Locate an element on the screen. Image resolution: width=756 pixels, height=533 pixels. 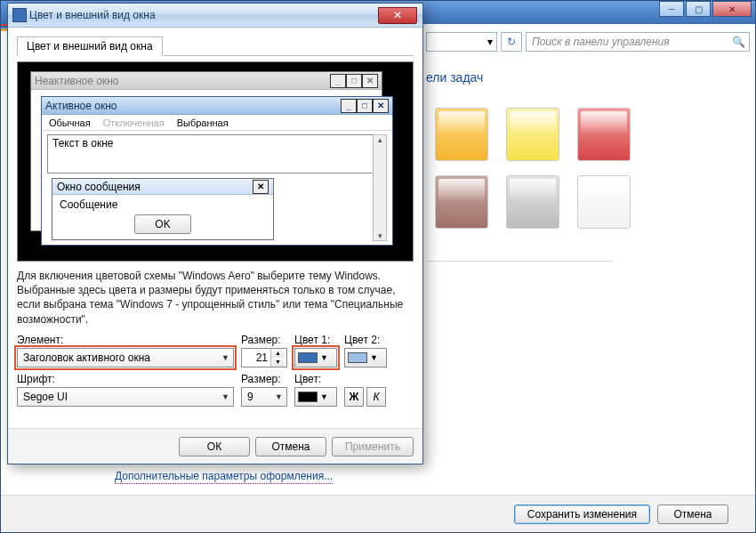
preview-message-body: Сообщение is located at coordinates (163, 204).